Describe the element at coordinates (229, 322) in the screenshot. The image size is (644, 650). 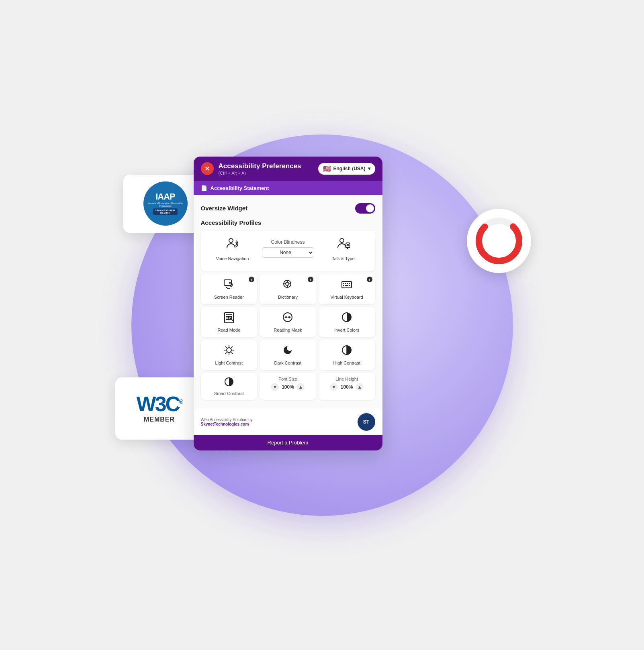
I see `read-mode-button: Read Mode` at that location.